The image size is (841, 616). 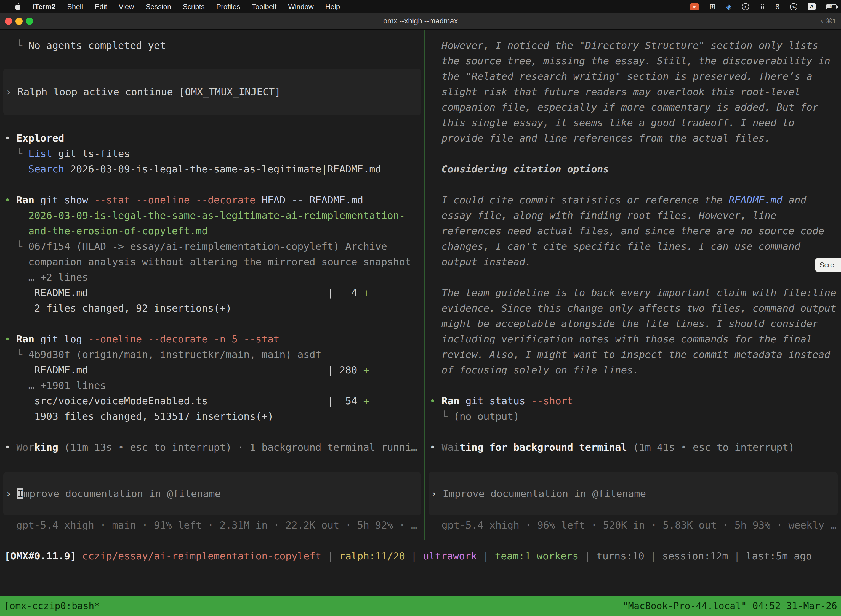 I want to click on gauge-icon: .61, so click(x=794, y=7).